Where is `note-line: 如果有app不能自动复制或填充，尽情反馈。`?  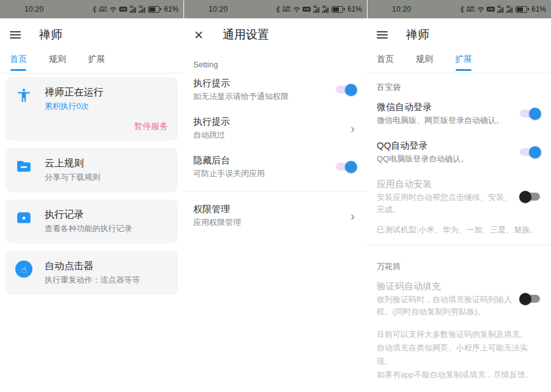
note-line: 如果有app不能自动复制或填充，尽情反馈。 is located at coordinates (459, 375).